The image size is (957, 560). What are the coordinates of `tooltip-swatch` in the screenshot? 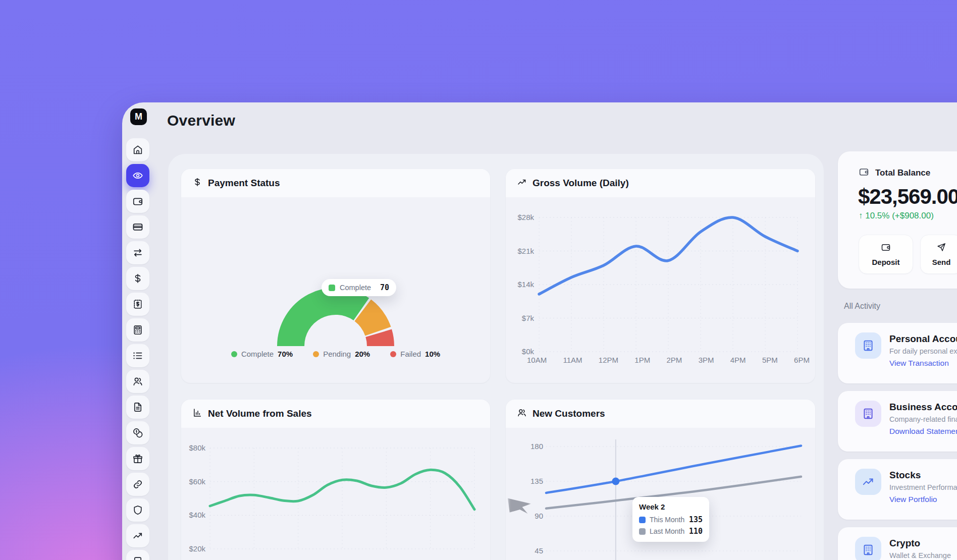 It's located at (642, 520).